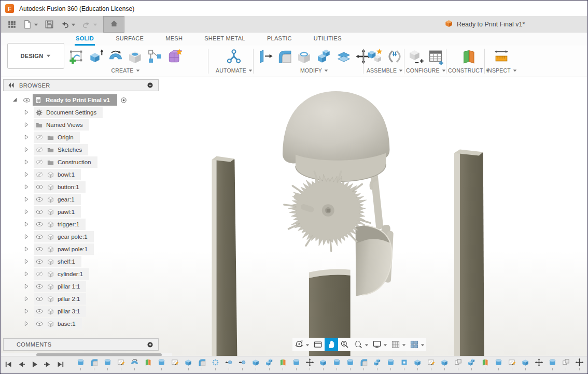 This screenshot has width=588, height=374. Describe the element at coordinates (86, 150) in the screenshot. I see `browser-item-sketches: Sketches` at that location.